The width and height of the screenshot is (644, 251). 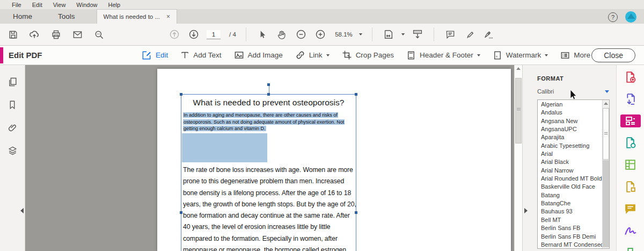 I want to click on font-option: Arial Rounded MT Bold, so click(x=570, y=178).